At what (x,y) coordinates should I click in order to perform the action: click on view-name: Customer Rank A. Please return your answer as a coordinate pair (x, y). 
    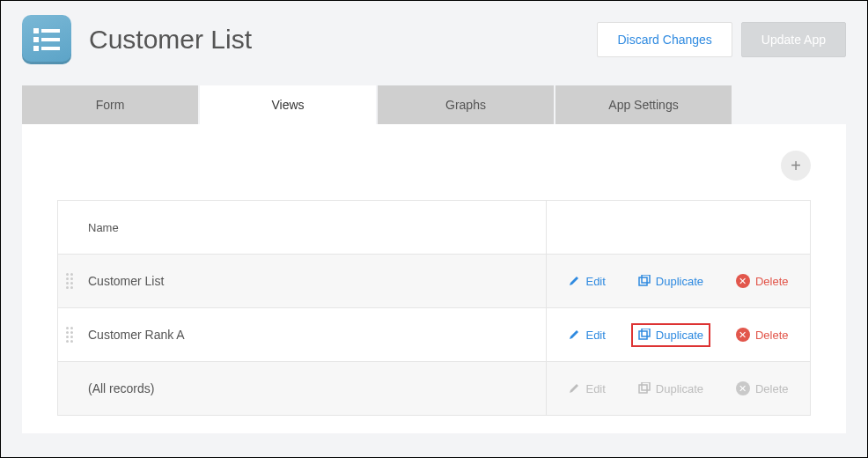
    Looking at the image, I should click on (315, 335).